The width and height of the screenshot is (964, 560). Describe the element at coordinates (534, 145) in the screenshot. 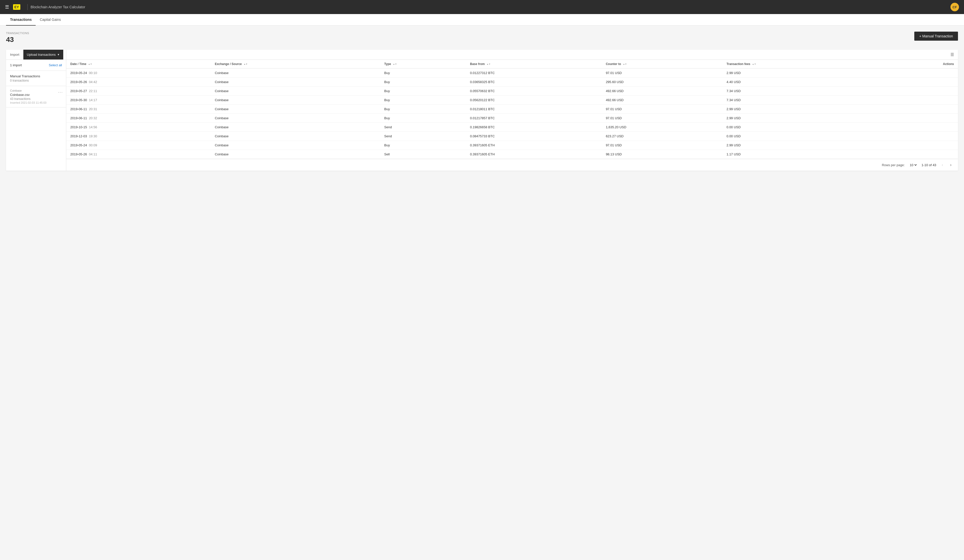

I see `cell-base-from: 0.39371605 ETH` at that location.